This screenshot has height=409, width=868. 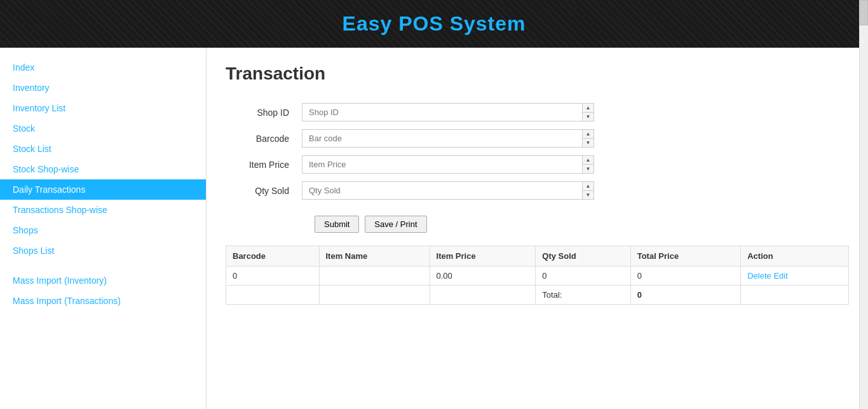 What do you see at coordinates (583, 256) in the screenshot?
I see `col-qty-sold: Qty Sold` at bounding box center [583, 256].